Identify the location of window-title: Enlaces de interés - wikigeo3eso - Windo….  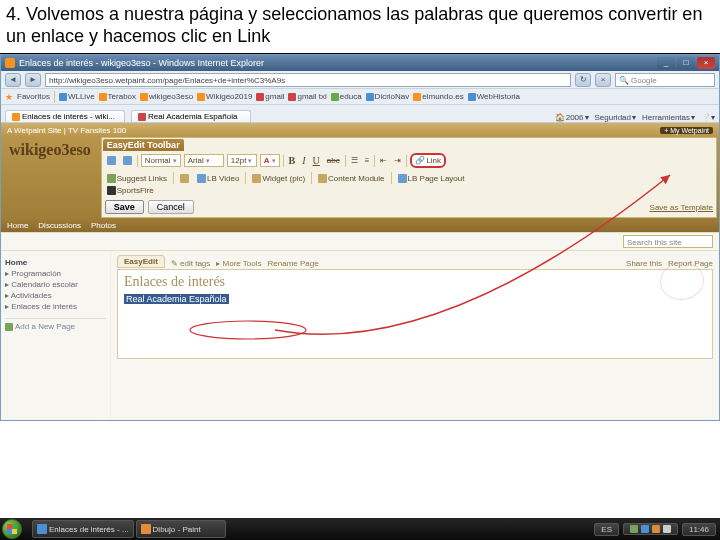
(337, 63).